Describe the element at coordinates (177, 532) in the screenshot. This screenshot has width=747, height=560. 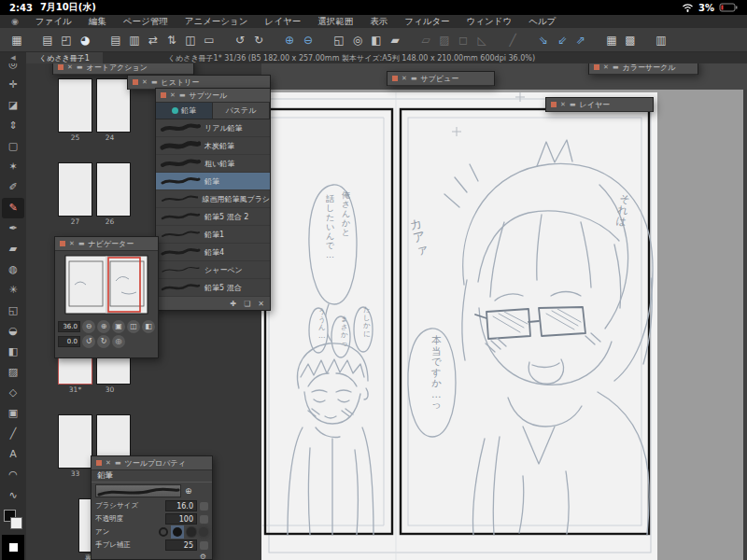
I see `aa-weak-option-selected` at that location.